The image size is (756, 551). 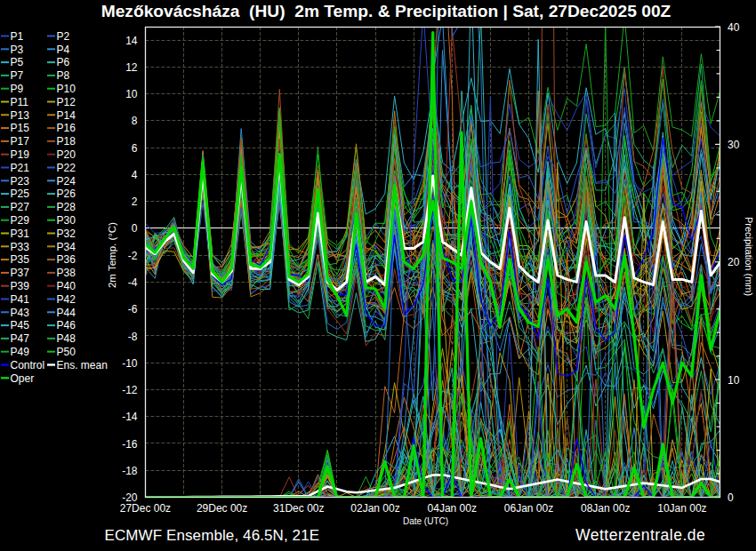 I want to click on svg-text: Date (UTC), so click(x=425, y=521).